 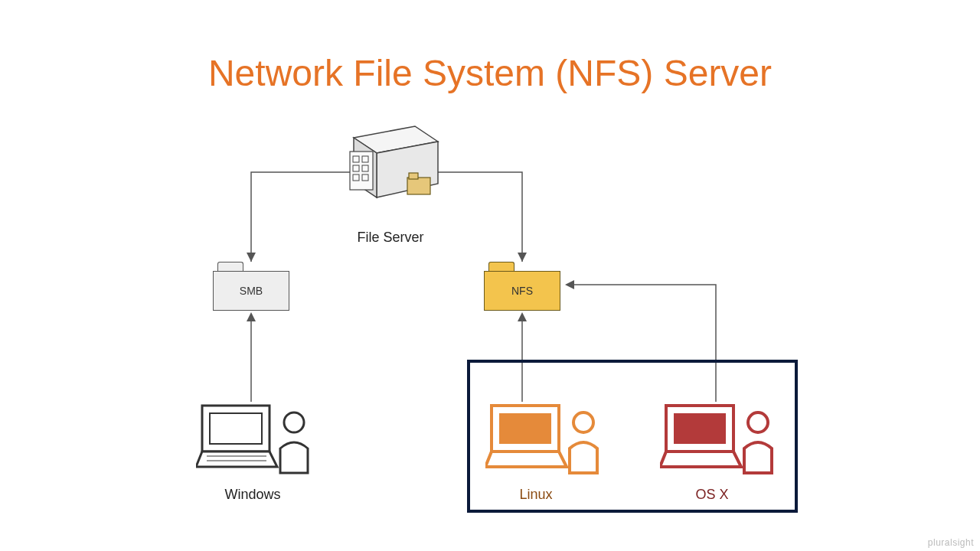 I want to click on file-server-label: File Server, so click(x=390, y=237).